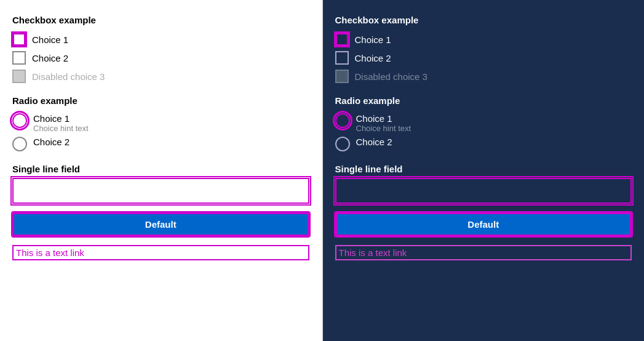 The height and width of the screenshot is (341, 644). I want to click on radio-hint-choice1-dark: Choice hint text, so click(384, 128).